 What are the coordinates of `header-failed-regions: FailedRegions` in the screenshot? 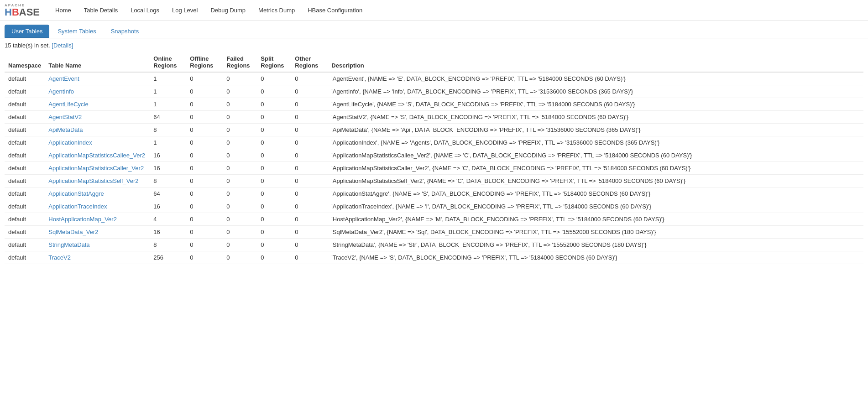 It's located at (240, 62).